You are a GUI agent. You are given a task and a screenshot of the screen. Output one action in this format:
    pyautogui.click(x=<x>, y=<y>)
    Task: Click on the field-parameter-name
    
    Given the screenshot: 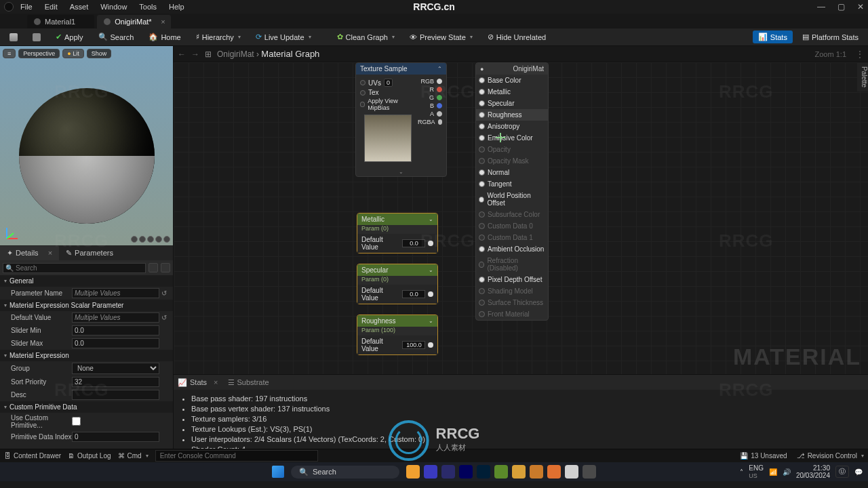 What is the action you would take?
    pyautogui.click(x=115, y=293)
    